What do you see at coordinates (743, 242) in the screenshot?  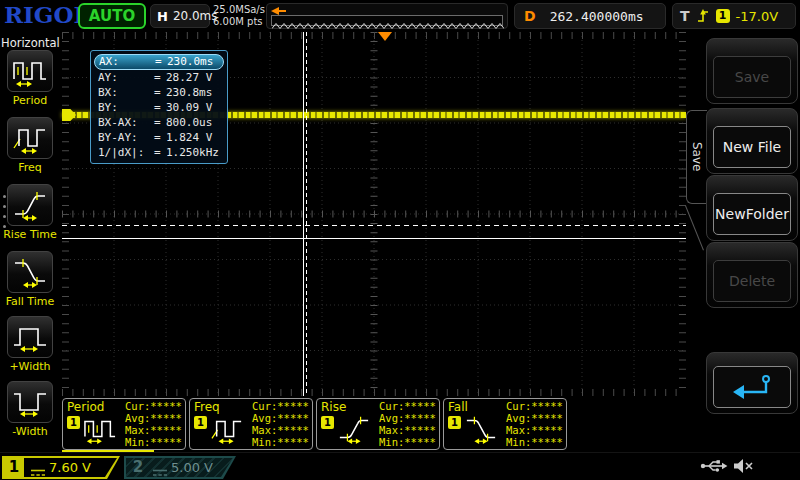 I see `softkey-menu: Save SaveNew FileNewFolderDelete` at bounding box center [743, 242].